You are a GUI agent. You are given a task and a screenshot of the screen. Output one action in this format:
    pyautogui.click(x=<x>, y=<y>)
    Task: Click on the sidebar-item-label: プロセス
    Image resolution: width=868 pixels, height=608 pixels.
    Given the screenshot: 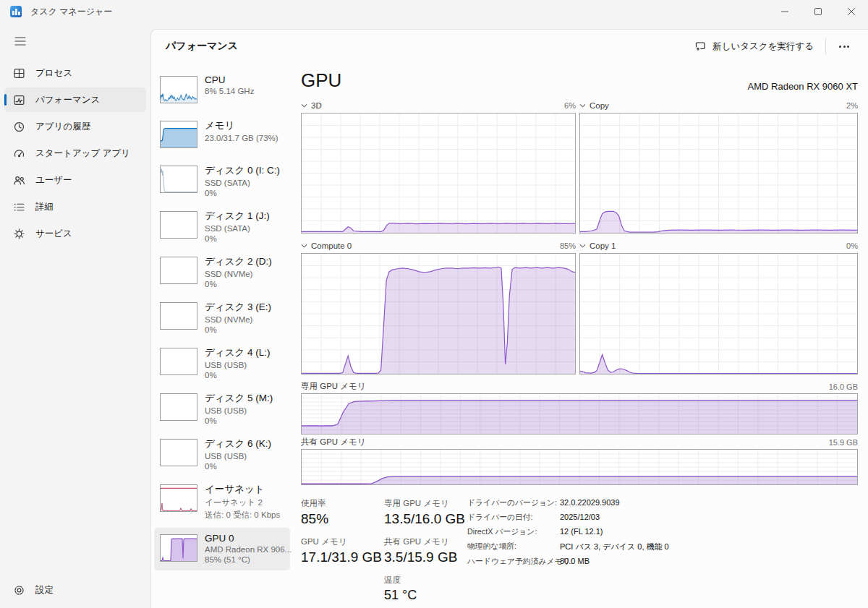 What is the action you would take?
    pyautogui.click(x=54, y=74)
    